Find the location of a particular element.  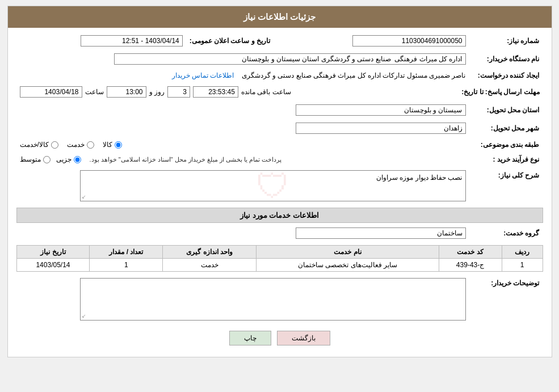

date-input is located at coordinates (132, 41).